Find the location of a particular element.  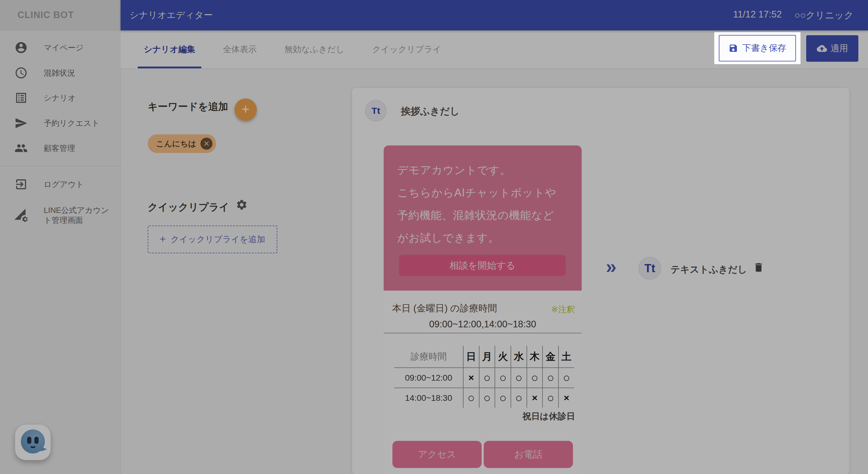

save-draft-button: 下書き保存 is located at coordinates (757, 48).